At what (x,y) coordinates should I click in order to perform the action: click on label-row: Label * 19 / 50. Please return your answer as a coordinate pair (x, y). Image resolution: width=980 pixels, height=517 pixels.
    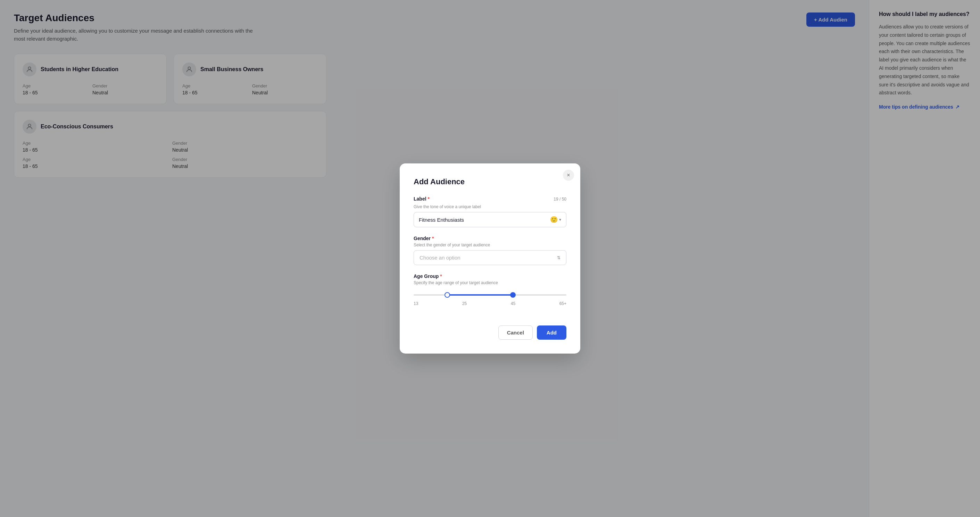
    Looking at the image, I should click on (490, 200).